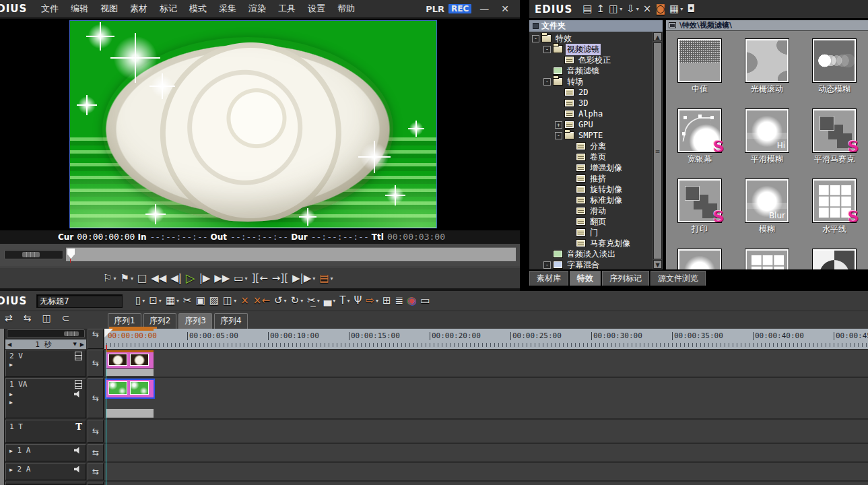 This screenshot has height=485, width=868. What do you see at coordinates (591, 114) in the screenshot?
I see `tree-item-alpha: Alpha` at bounding box center [591, 114].